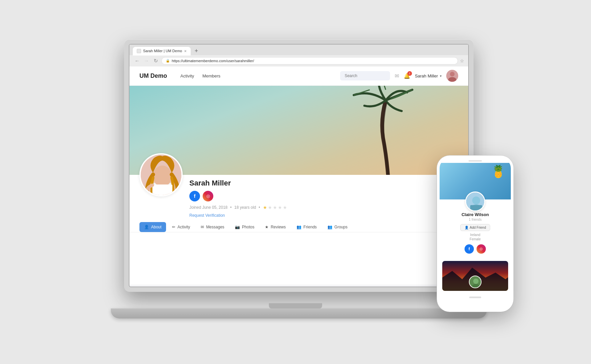 This screenshot has width=591, height=364. I want to click on activity-tab-icon: ✏, so click(174, 227).